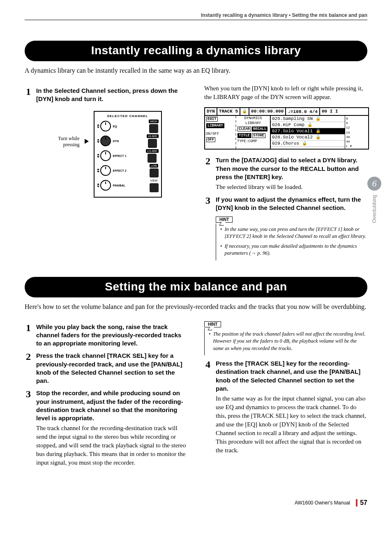  I want to click on selected-channel-panel: SELECTED CHANNEL EQ HIGH D, so click(128, 154).